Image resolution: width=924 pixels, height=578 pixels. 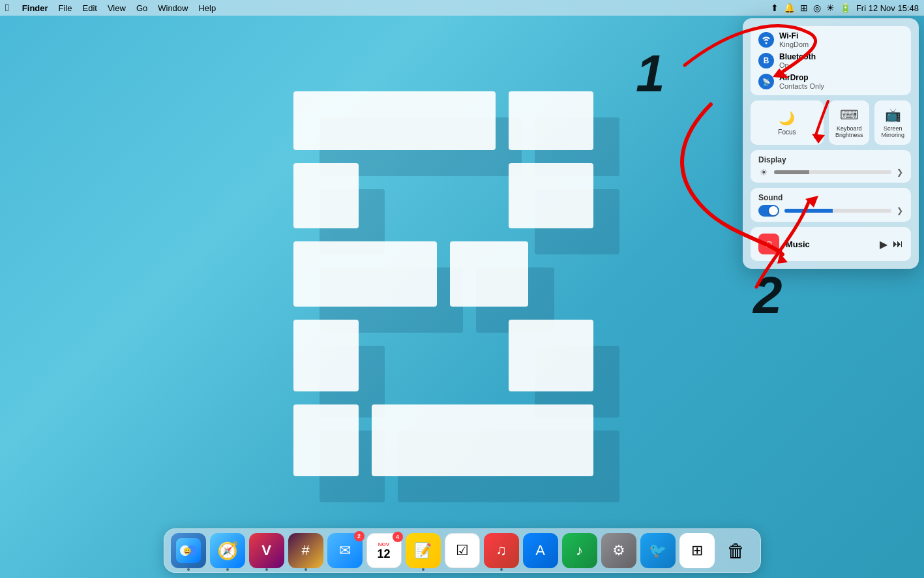 What do you see at coordinates (462, 551) in the screenshot?
I see `dock: 😀 🧭 V # ✉ 2 NOV 12 4 📝` at bounding box center [462, 551].